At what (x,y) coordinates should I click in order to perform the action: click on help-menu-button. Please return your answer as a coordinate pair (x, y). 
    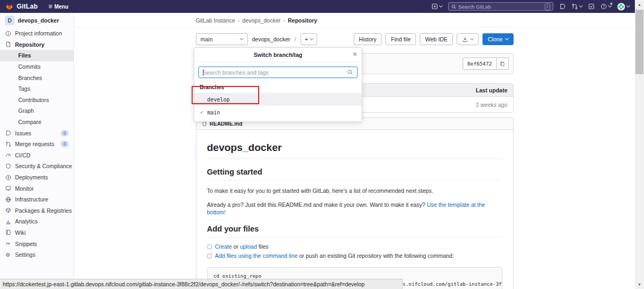
    Looking at the image, I should click on (606, 6).